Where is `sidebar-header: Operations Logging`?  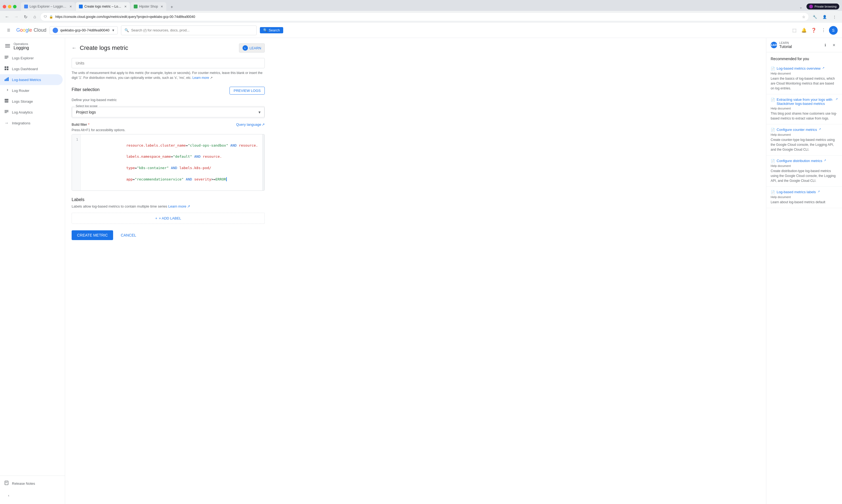
sidebar-header: Operations Logging is located at coordinates (33, 46).